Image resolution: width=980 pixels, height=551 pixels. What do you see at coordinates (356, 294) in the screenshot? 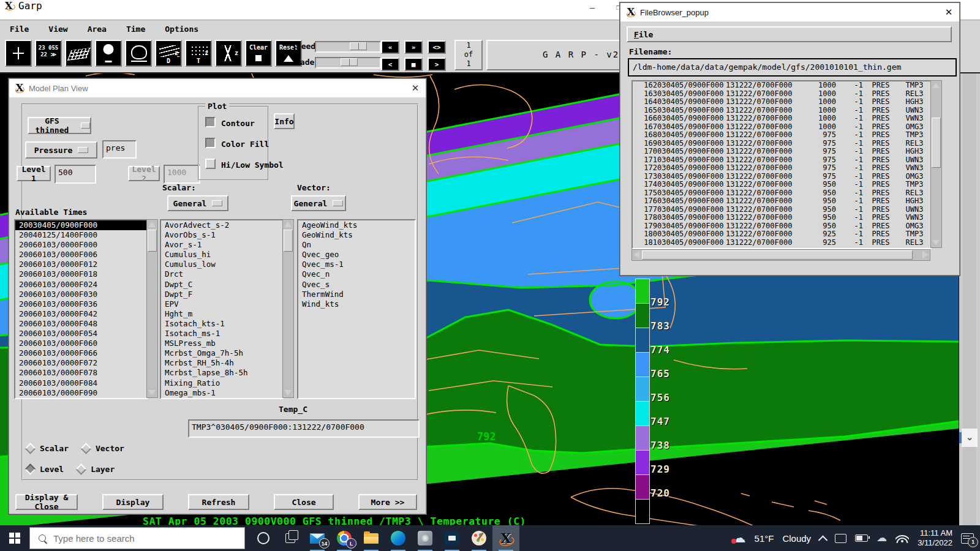
I see `list-item: ThermWind` at bounding box center [356, 294].